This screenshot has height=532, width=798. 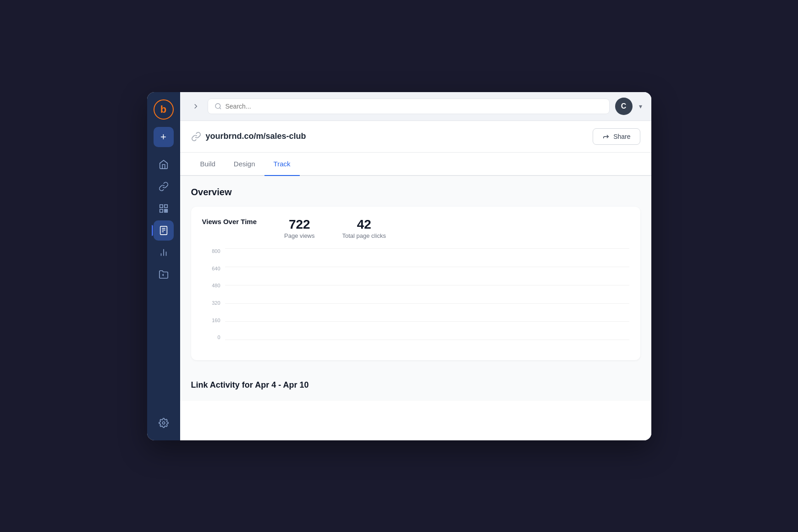 What do you see at coordinates (624, 106) in the screenshot?
I see `user-avatar: C` at bounding box center [624, 106].